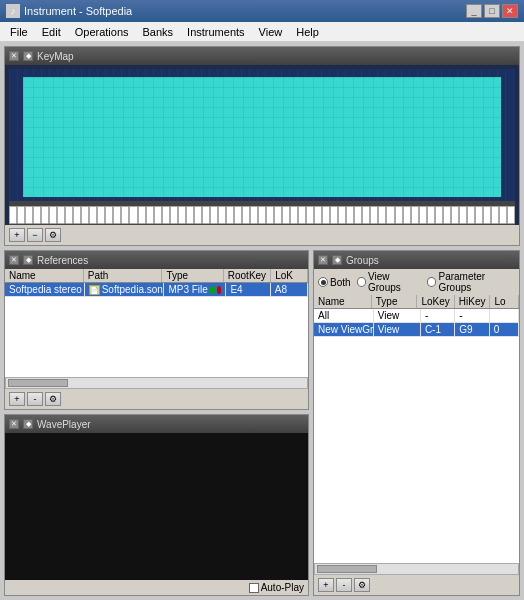 This screenshot has height=600, width=524. Describe the element at coordinates (473, 302) in the screenshot. I see `grp-col-hikey: HiKey` at that location.